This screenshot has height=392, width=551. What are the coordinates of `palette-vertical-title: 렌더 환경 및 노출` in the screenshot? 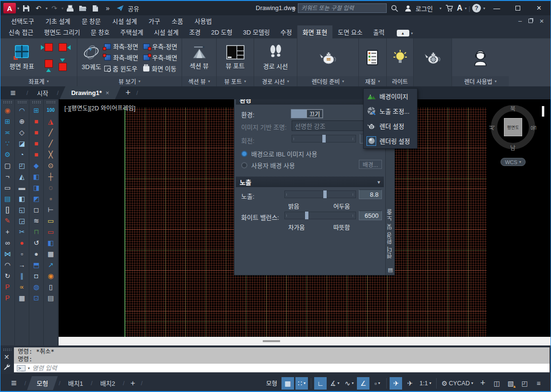 It's located at (390, 234).